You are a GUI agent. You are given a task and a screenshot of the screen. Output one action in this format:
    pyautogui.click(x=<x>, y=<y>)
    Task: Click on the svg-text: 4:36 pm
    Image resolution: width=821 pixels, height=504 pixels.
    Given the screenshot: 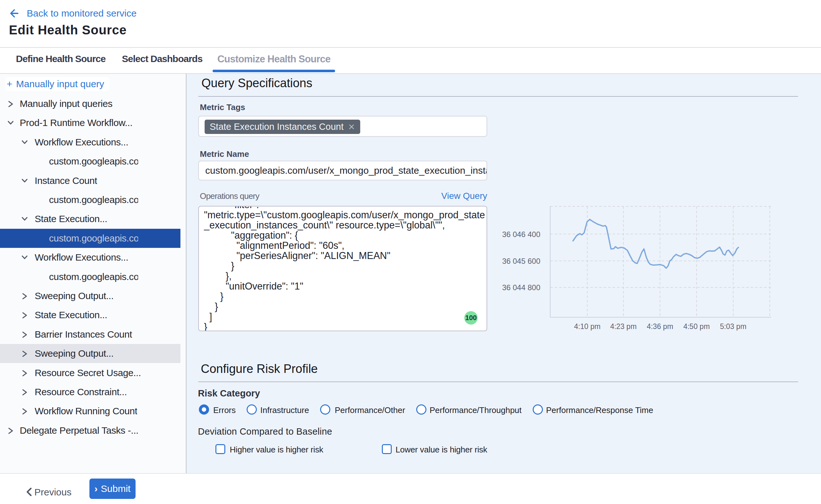 What is the action you would take?
    pyautogui.click(x=660, y=327)
    